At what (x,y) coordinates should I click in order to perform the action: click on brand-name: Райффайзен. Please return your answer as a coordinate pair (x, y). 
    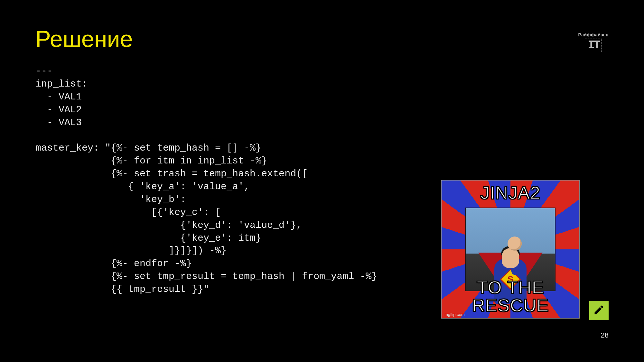
    Looking at the image, I should click on (593, 35).